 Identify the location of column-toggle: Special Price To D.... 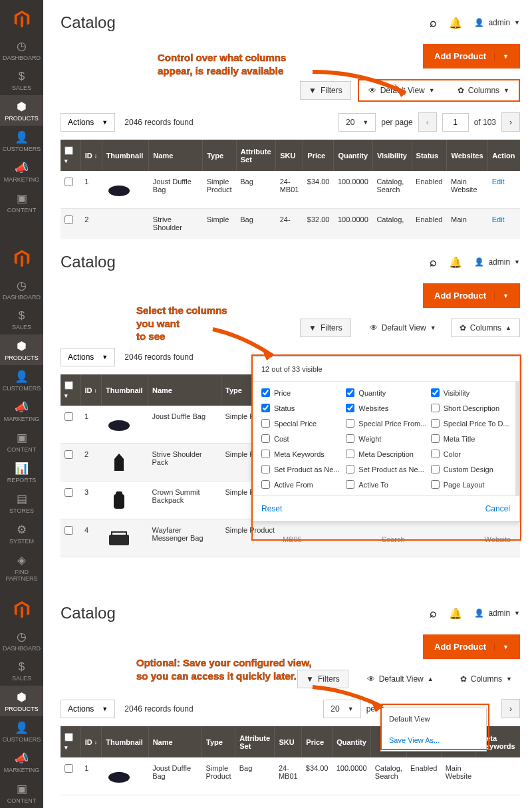
(471, 423).